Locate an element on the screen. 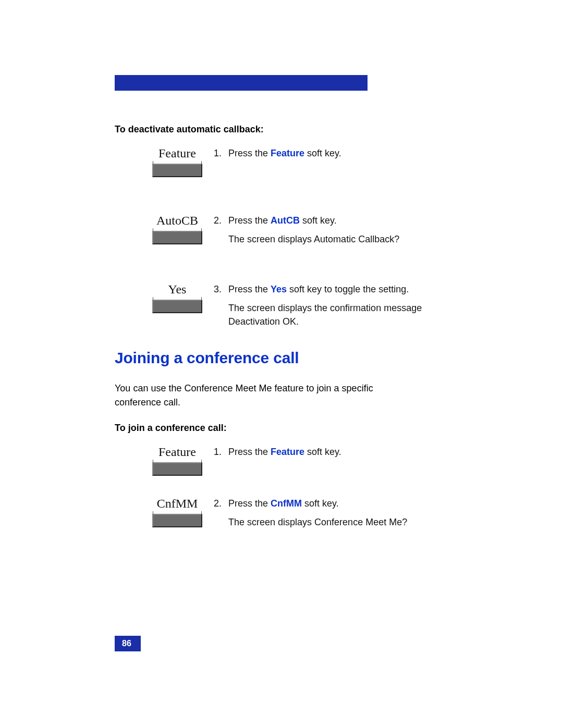 The height and width of the screenshot is (728, 563). softkey-column: AutoCB is located at coordinates (164, 229).